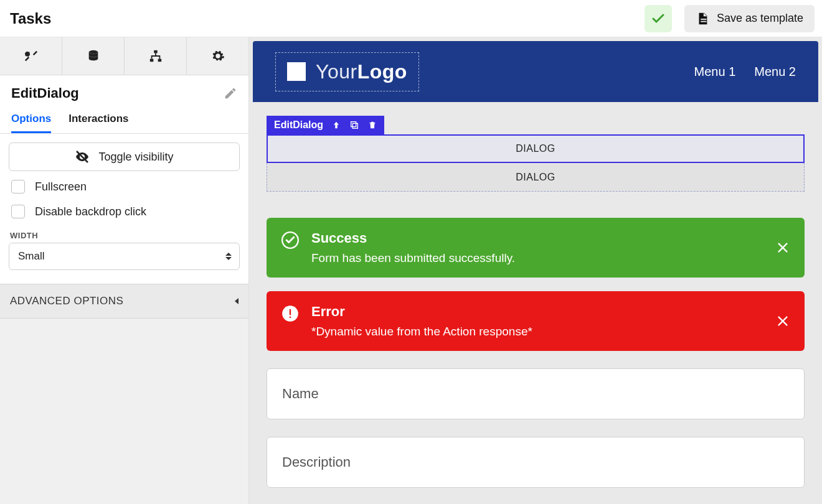 This screenshot has height=504, width=822. Describe the element at coordinates (136, 157) in the screenshot. I see `toggle-visibility-label: Toggle visibility` at that location.